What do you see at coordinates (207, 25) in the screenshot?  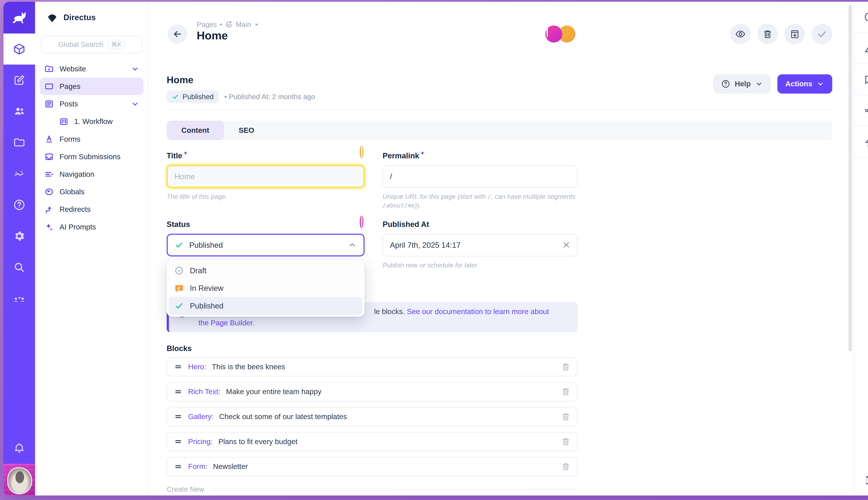 I see `breadcrumb-collection: Pages` at bounding box center [207, 25].